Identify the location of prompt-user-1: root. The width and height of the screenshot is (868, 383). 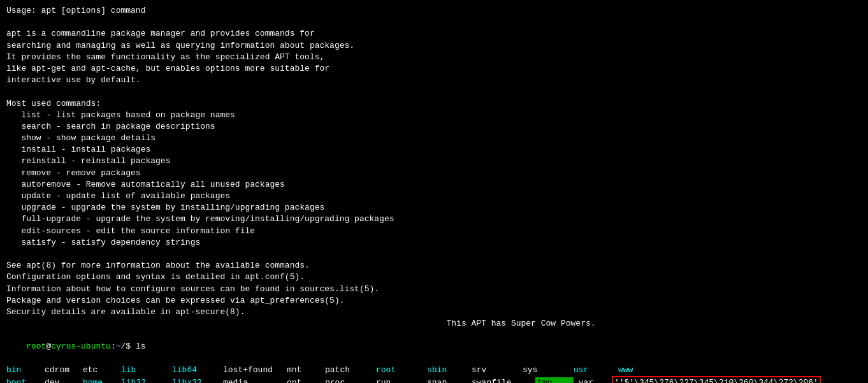
(36, 347).